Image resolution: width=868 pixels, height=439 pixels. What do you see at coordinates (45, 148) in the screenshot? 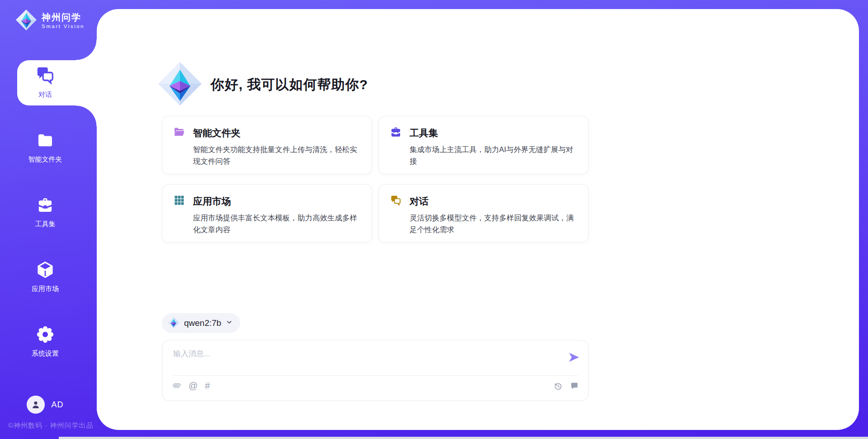
I see `sidebar-item-smart-folder: 智能文件夹` at bounding box center [45, 148].